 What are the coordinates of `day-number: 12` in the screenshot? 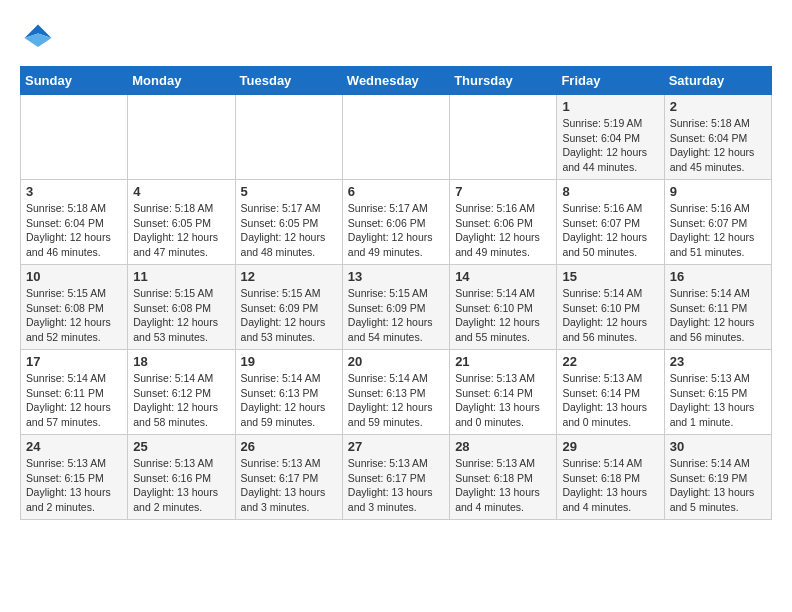 It's located at (289, 276).